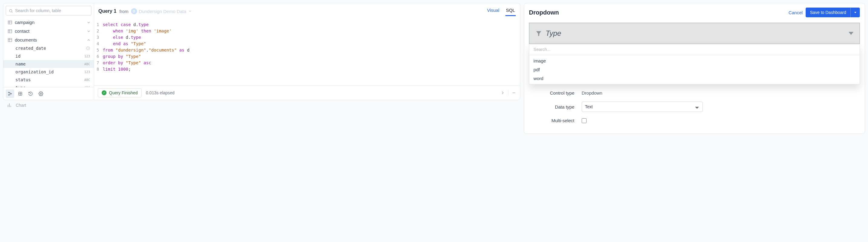 Image resolution: width=868 pixels, height=242 pixels. What do you see at coordinates (552, 93) in the screenshot?
I see `control-type-label: Control type` at bounding box center [552, 93].